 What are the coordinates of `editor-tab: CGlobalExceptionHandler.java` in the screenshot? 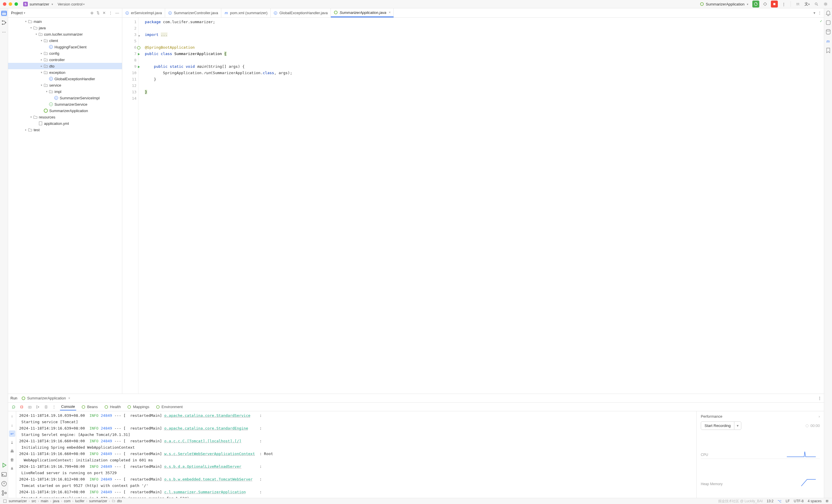 It's located at (301, 13).